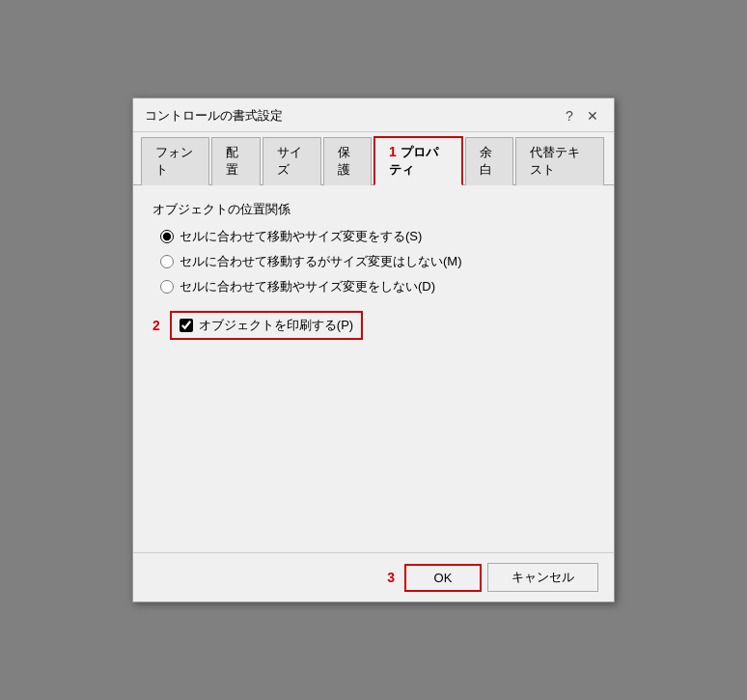  What do you see at coordinates (276, 325) in the screenshot?
I see `print-checkbox-label: オブジェクトを印刷する(P)` at bounding box center [276, 325].